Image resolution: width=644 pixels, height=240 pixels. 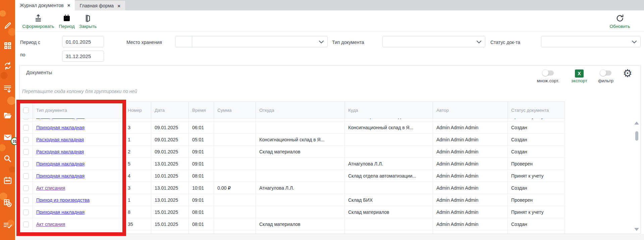 What do you see at coordinates (591, 42) in the screenshot?
I see `doc-status-select` at bounding box center [591, 42].